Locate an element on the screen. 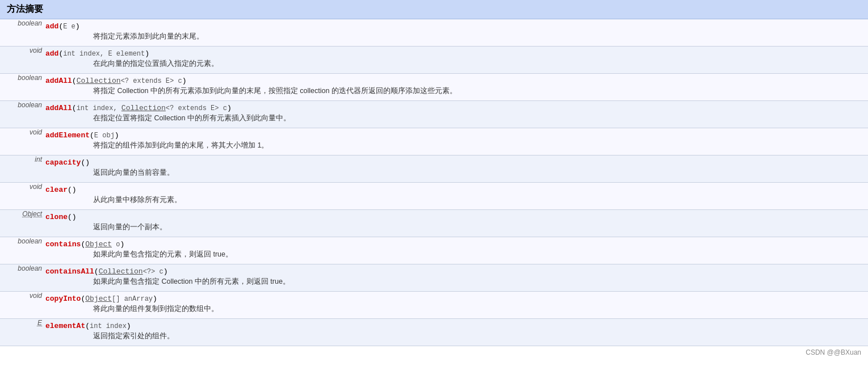 Image resolution: width=868 pixels, height=391 pixels. method-sig-row: Objectclone() is located at coordinates (434, 216).